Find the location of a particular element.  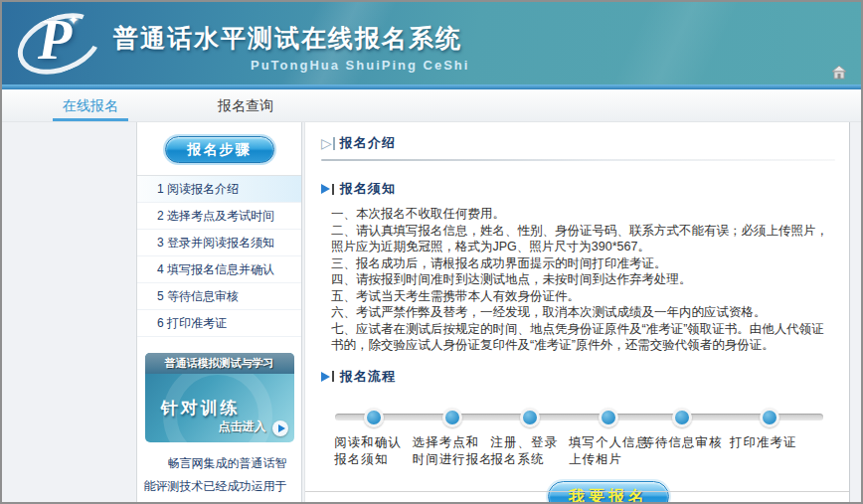

registration-flow-timeline: 阅读和确认 报名须知 选择考点和 时间进行报名 注册、登录 报名系统 填写个人信… is located at coordinates (579, 438).